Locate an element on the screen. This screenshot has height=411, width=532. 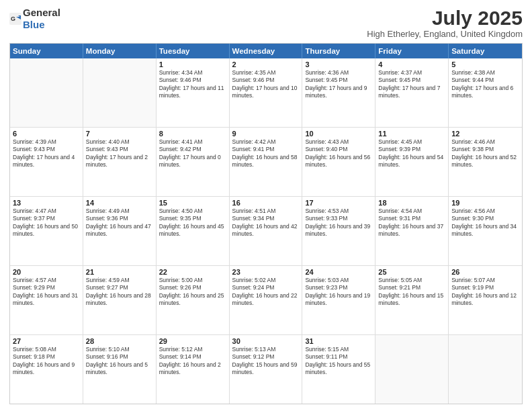
cal-cell-10: 10Sunrise: 4:43 AM Sunset: 9:40 PM Dayli… is located at coordinates (339, 162).